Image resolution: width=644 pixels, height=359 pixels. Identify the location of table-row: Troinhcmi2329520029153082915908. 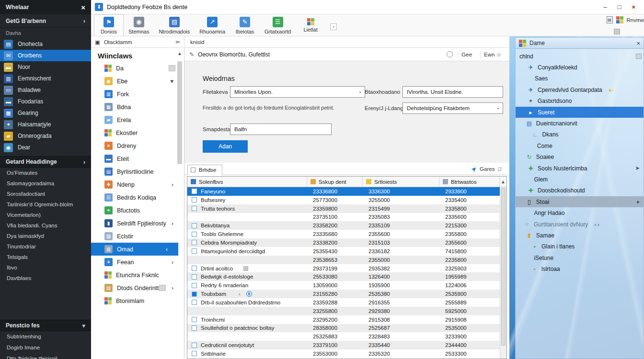
(344, 320).